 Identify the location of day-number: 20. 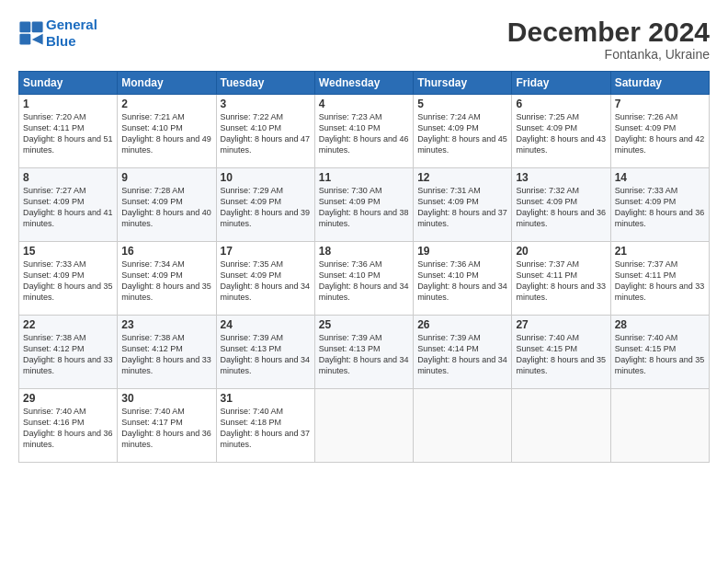
(561, 251).